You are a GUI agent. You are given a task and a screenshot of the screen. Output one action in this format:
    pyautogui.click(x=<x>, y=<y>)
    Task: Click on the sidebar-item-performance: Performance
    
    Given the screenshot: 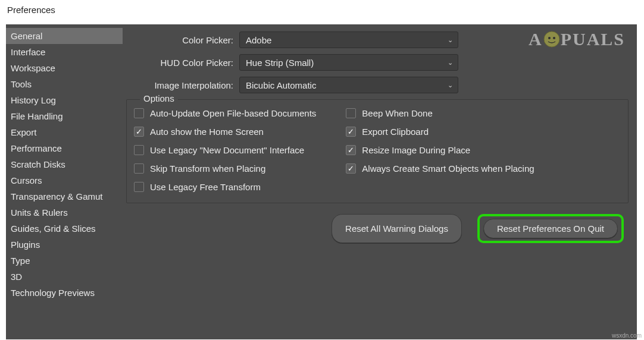 What is the action you would take?
    pyautogui.click(x=64, y=149)
    